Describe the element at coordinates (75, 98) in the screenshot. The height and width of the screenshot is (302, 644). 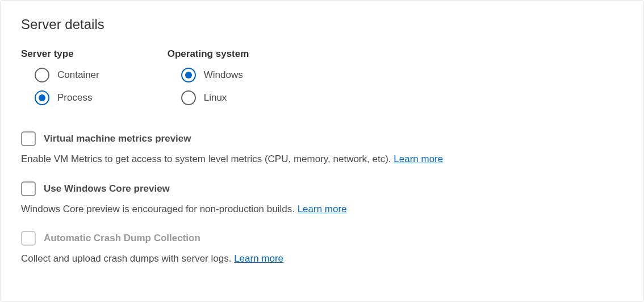
I see `radio-label: Process` at that location.